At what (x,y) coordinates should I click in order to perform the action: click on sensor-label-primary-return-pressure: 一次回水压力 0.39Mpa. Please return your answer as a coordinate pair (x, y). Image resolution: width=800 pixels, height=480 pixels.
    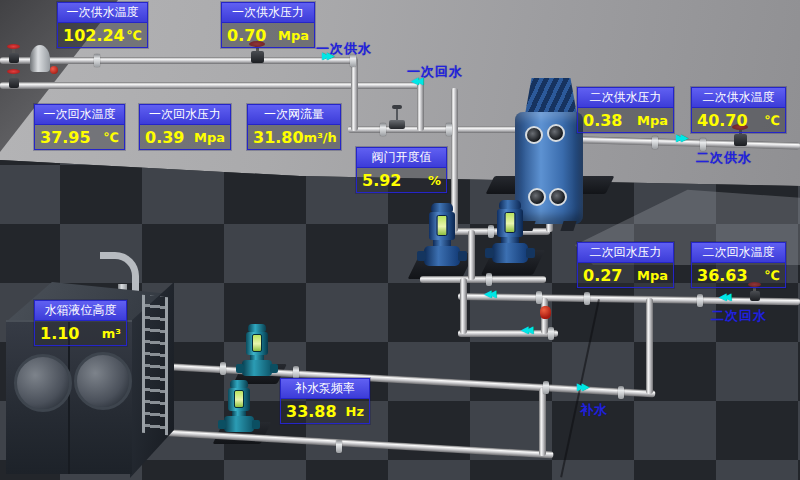
    Looking at the image, I should click on (185, 127).